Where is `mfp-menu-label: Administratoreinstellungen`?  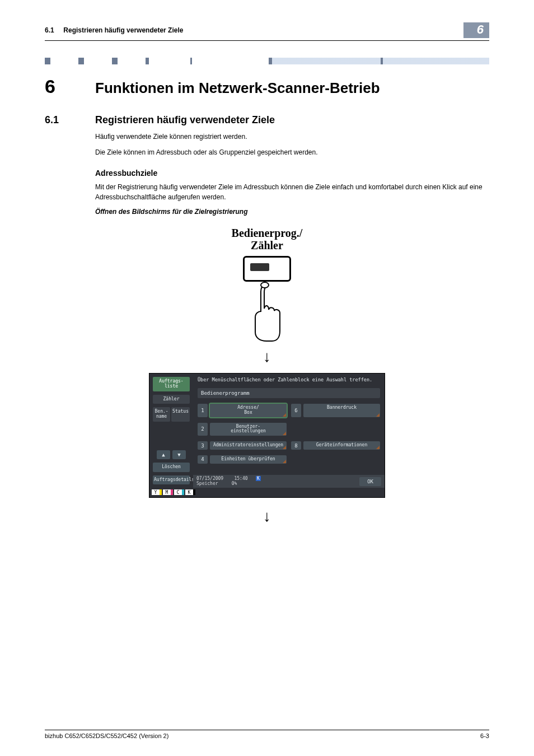 mfp-menu-label: Administratoreinstellungen is located at coordinates (249, 446).